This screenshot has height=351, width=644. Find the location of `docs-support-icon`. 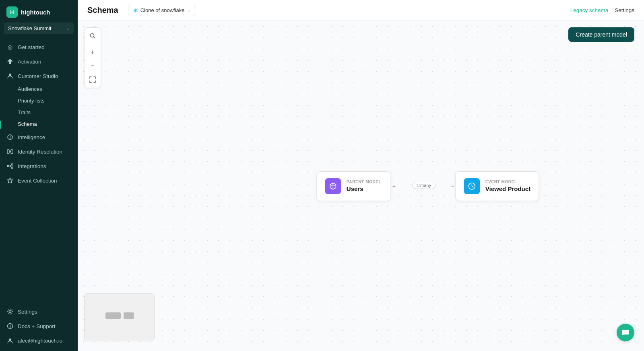

docs-support-icon is located at coordinates (10, 326).